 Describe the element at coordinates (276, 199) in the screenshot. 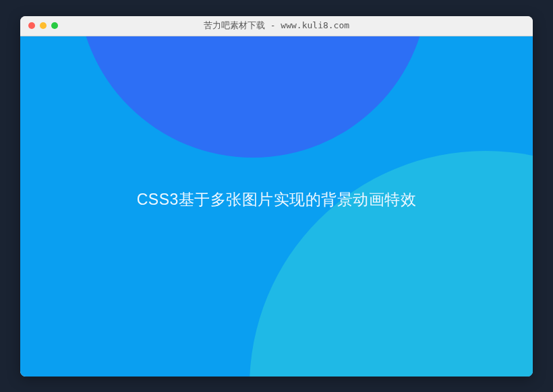

I see `headline-text: CSS3基于多张图片实现的背景动画特效` at that location.